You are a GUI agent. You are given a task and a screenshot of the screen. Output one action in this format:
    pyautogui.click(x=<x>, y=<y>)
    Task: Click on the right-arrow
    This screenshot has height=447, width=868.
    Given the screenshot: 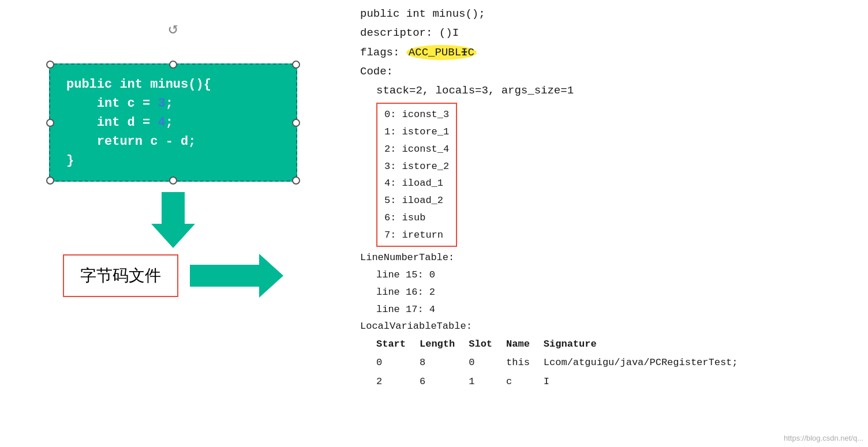 What is the action you would take?
    pyautogui.click(x=237, y=276)
    